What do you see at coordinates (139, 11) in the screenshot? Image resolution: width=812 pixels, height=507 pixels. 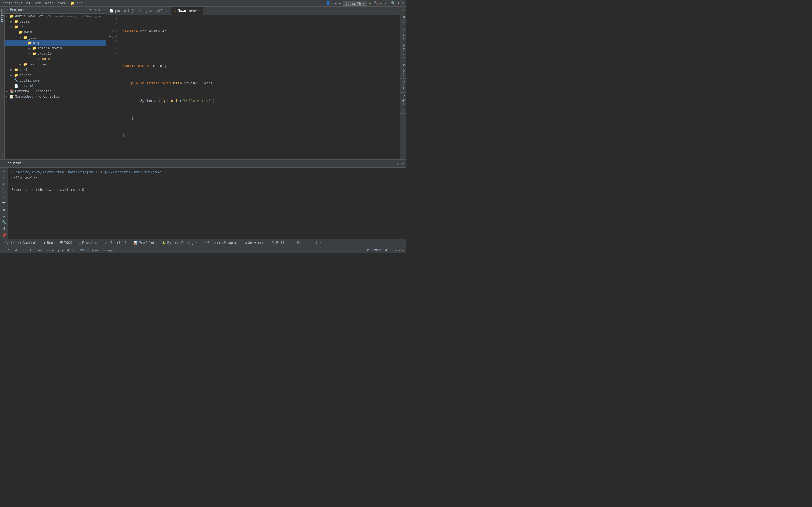 I see `tab-pom-xml: 📄 pom.xml (doris_java_udf) ✕` at bounding box center [139, 11].